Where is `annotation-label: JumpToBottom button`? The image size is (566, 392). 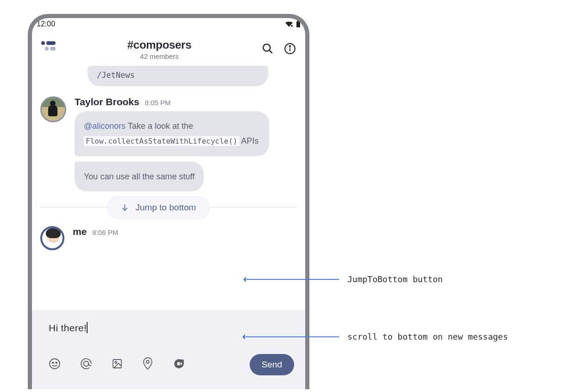
annotation-label: JumpToBottom button is located at coordinates (395, 279).